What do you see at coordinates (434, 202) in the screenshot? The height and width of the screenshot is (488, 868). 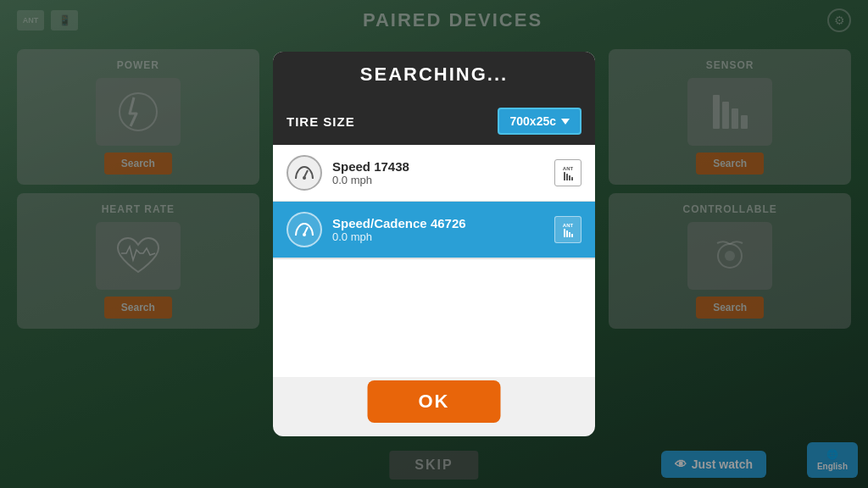 I see `device-list: Speed 17438 0.0 mph ANT` at bounding box center [434, 202].